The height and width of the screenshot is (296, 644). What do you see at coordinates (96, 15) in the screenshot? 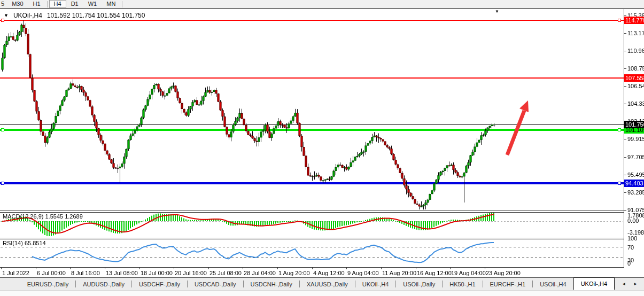
I see `chart-ohlc-values: 101.592 101.754 101.554 101.750` at bounding box center [96, 15].